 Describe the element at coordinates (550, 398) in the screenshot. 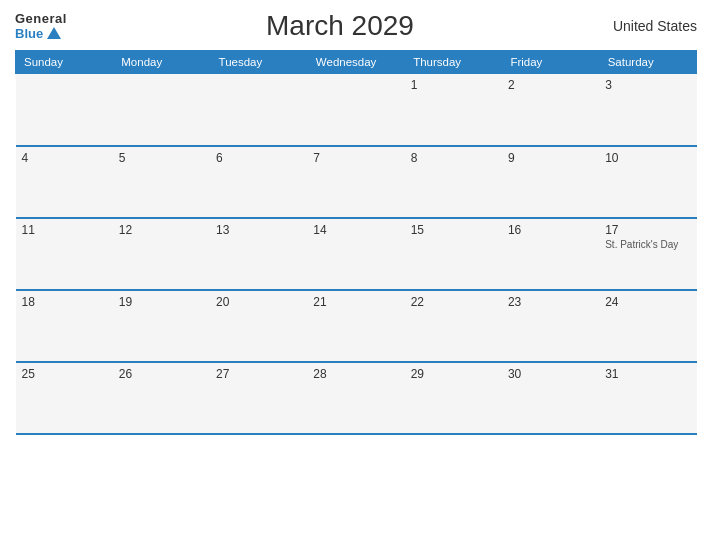

I see `calendar-cell-w5-d6: 30` at that location.